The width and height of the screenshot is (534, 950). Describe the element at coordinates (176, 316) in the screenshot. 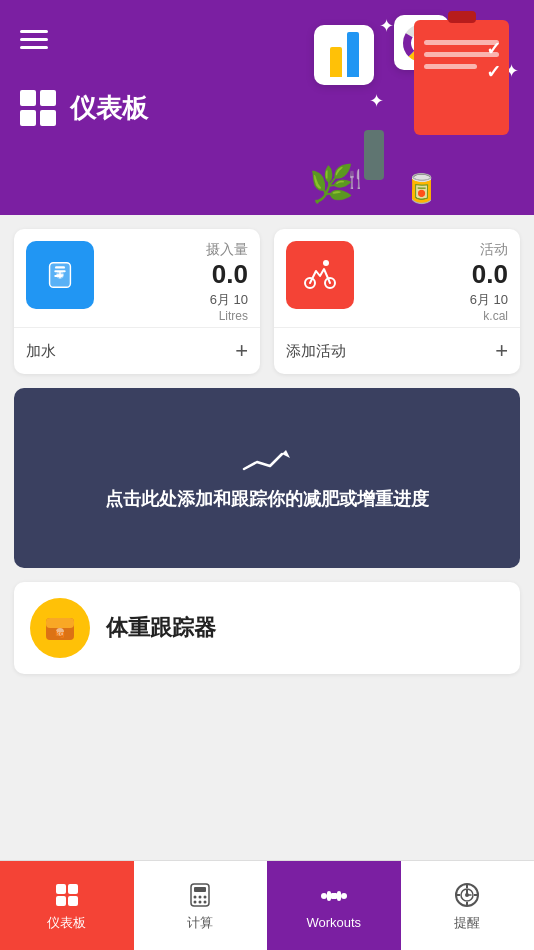

I see `water-unit: Litres` at that location.